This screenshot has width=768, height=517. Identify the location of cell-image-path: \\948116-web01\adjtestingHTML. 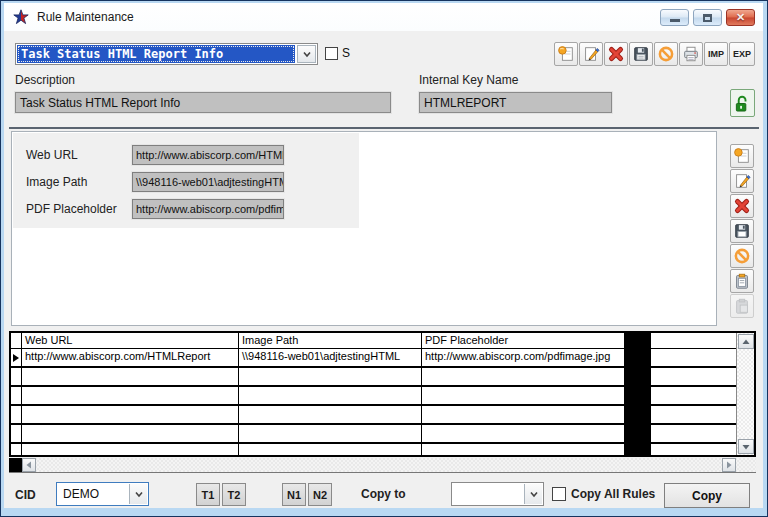
(330, 358).